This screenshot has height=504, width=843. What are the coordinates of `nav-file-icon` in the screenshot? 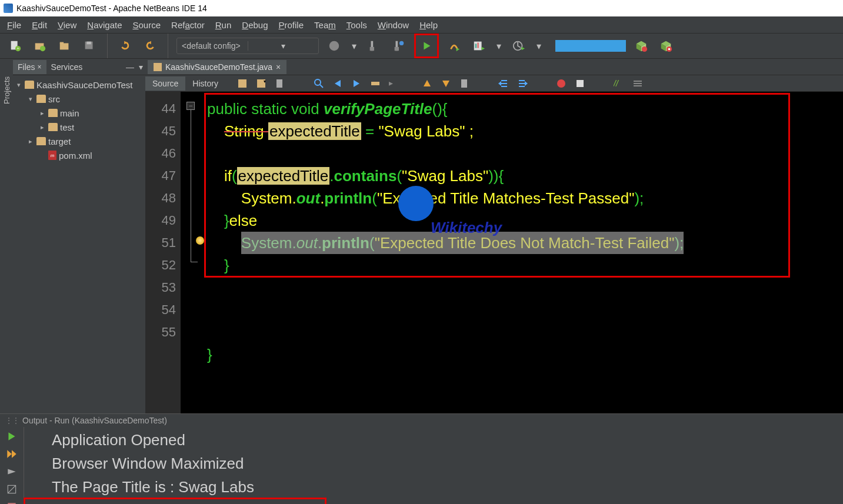 It's located at (280, 84).